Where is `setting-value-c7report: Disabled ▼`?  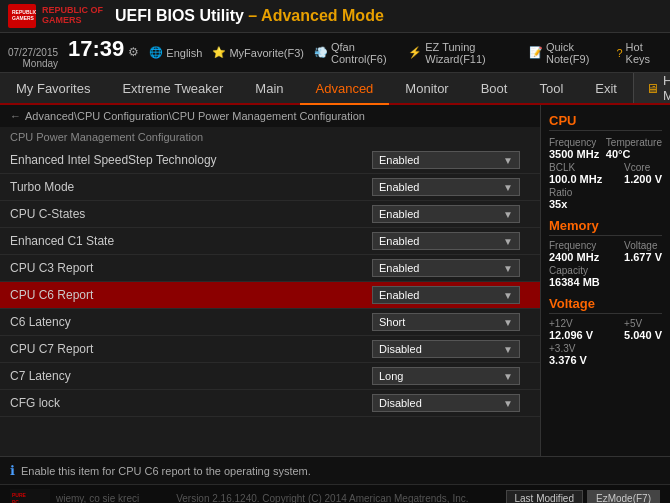 setting-value-c7report: Disabled ▼ is located at coordinates (452, 349).